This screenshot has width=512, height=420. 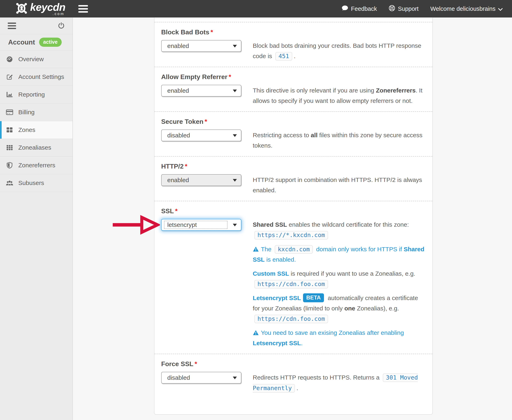 What do you see at coordinates (36, 148) in the screenshot?
I see `sidebar-item-zonealiases: Zonealiases` at bounding box center [36, 148].